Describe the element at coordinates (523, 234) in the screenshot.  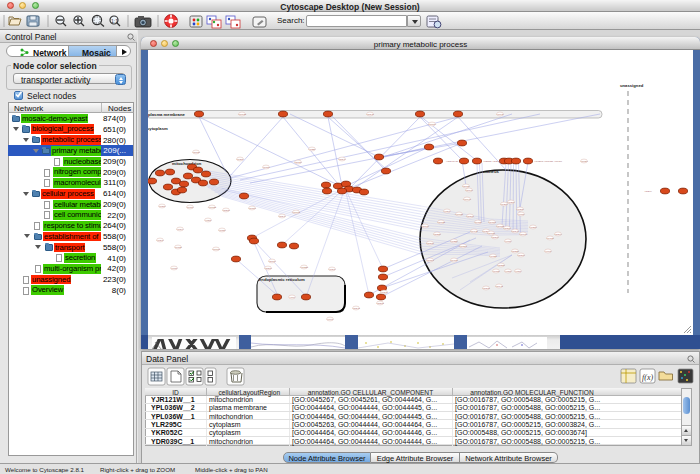
I see `svg-text: Ydr187` at that location.